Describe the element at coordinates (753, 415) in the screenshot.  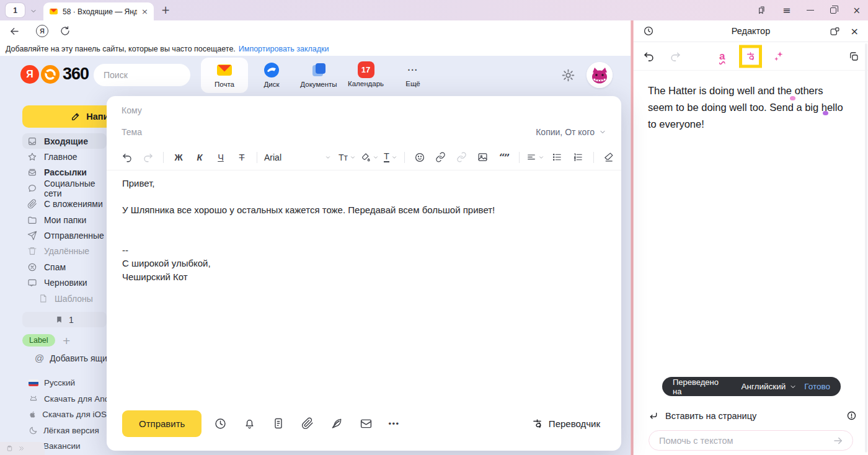
I see `insert-on-page-action: Вставить на страницу` at that location.